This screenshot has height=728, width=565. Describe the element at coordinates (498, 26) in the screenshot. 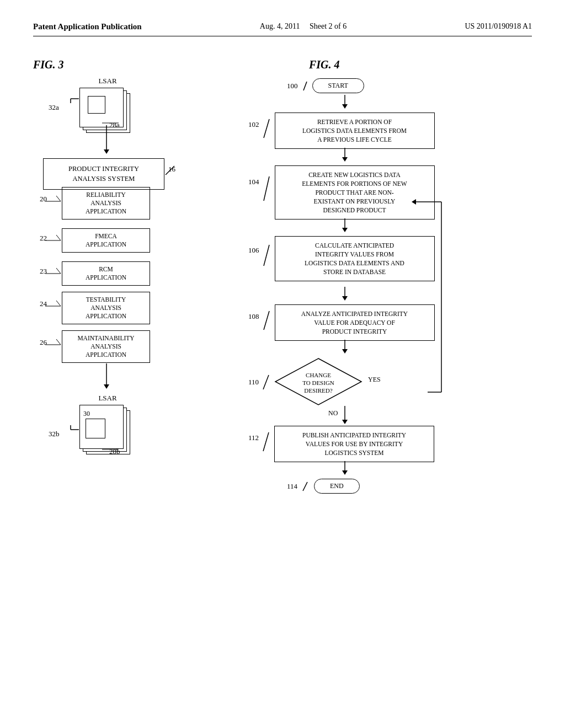

I see `header-right: US 2011/0190918 A1` at that location.